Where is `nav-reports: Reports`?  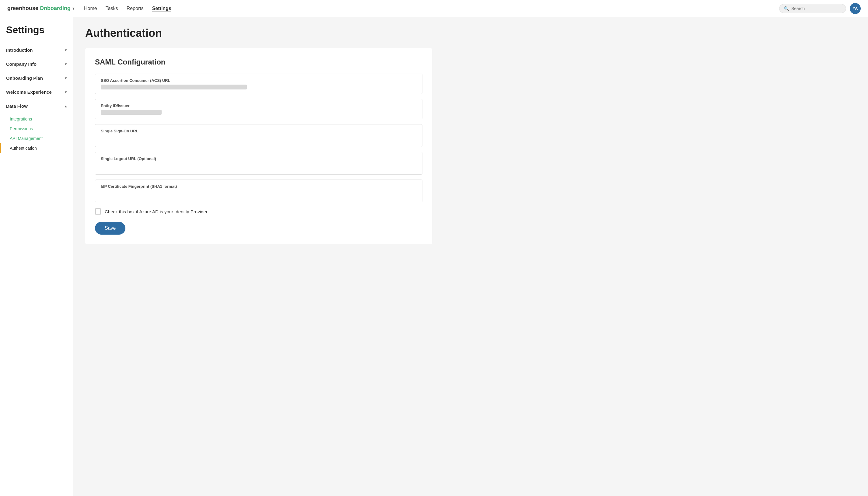 nav-reports: Reports is located at coordinates (135, 8).